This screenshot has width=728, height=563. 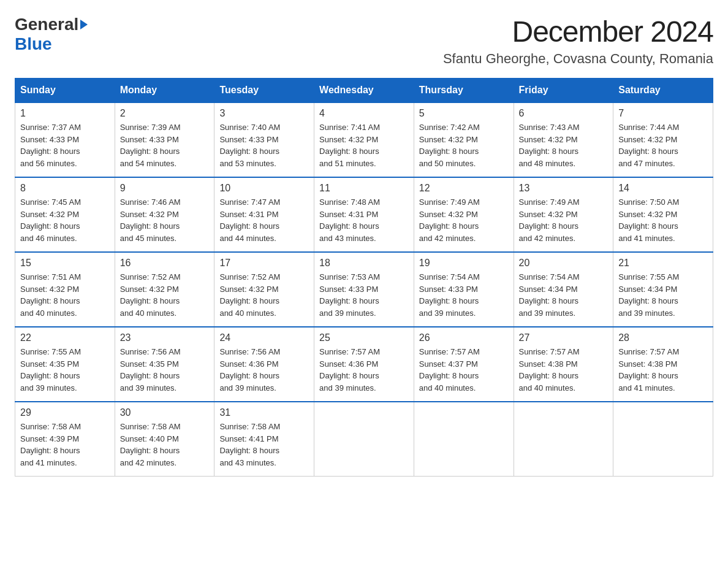 What do you see at coordinates (164, 91) in the screenshot?
I see `header-monday: Monday` at bounding box center [164, 91].